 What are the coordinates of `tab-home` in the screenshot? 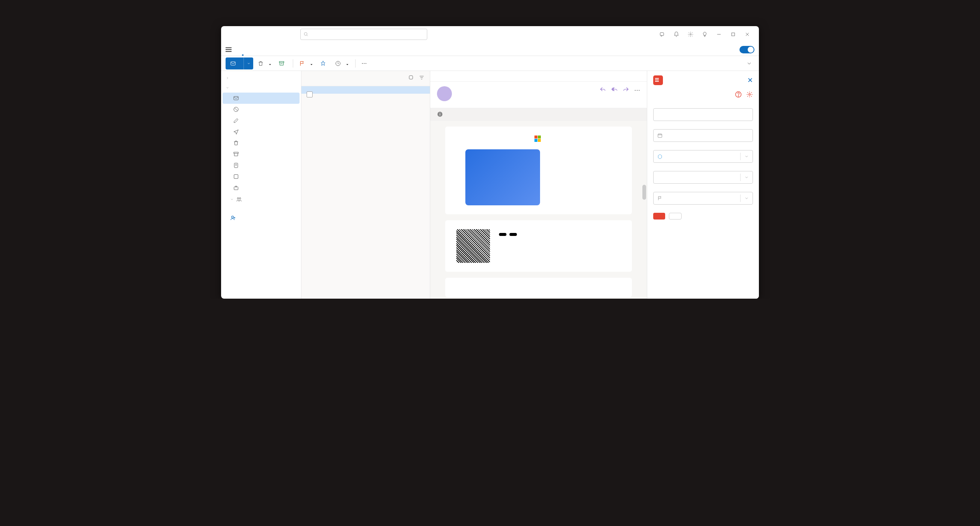 It's located at (243, 53).